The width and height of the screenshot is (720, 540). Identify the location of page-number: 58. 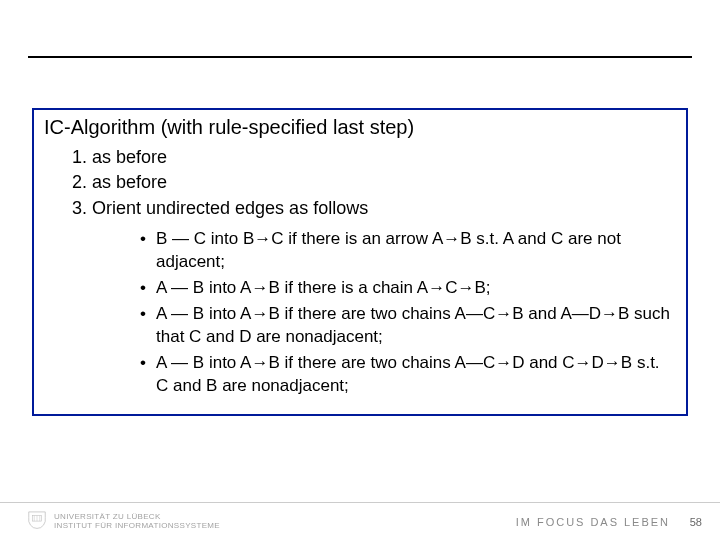
(696, 522).